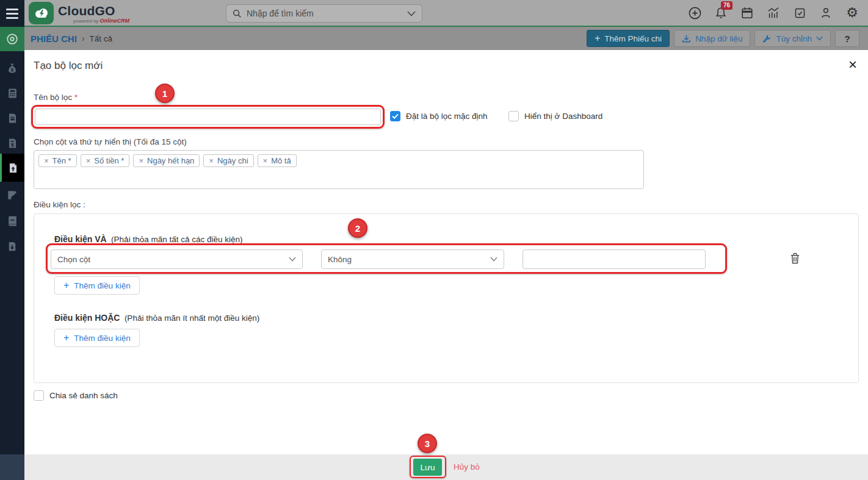 The width and height of the screenshot is (868, 480). I want to click on download-icon, so click(686, 39).